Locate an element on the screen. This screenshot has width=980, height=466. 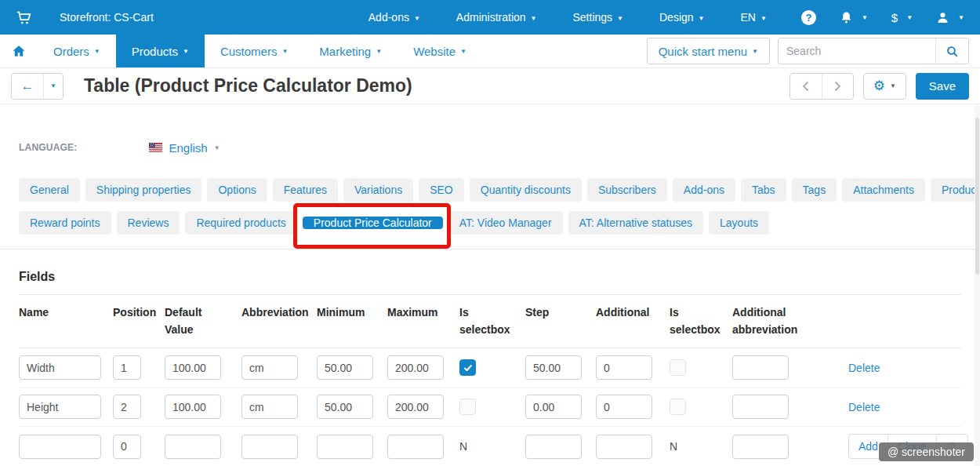
nav-item-products: Products▼ is located at coordinates (160, 51).